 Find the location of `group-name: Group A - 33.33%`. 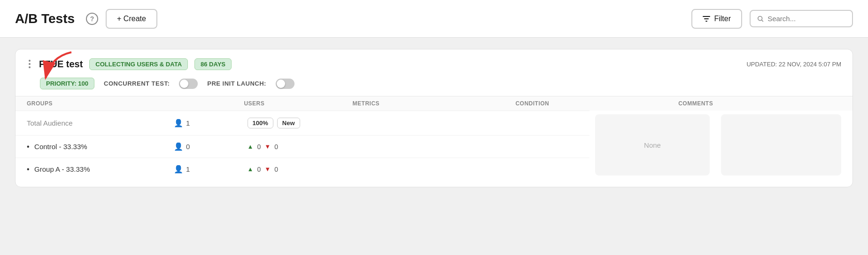

group-name: Group A - 33.33% is located at coordinates (62, 169).